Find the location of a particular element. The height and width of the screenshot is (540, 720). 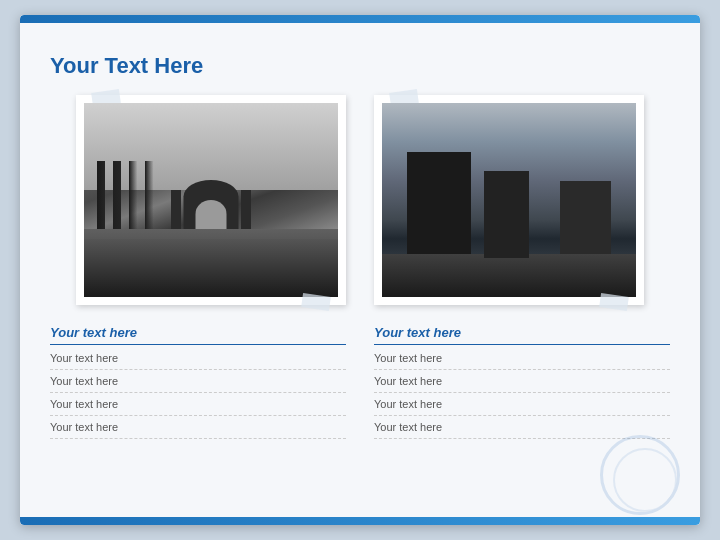

paris-arch is located at coordinates (212, 208).